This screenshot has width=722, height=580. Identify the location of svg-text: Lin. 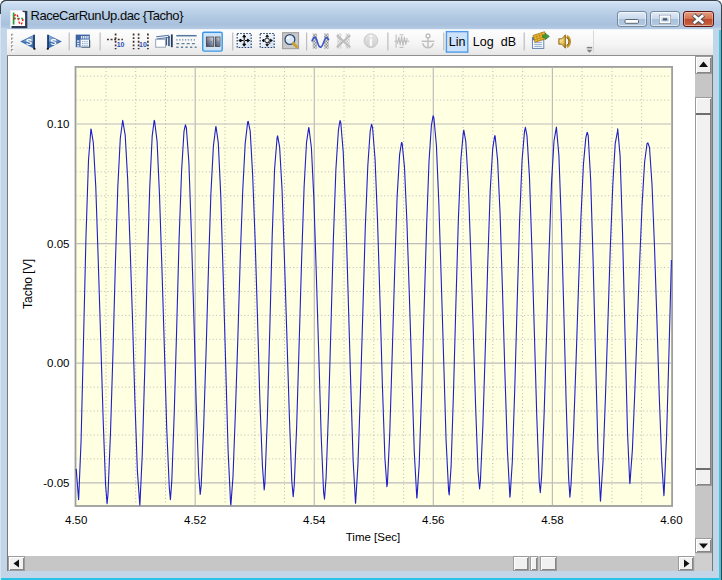
(458, 42).